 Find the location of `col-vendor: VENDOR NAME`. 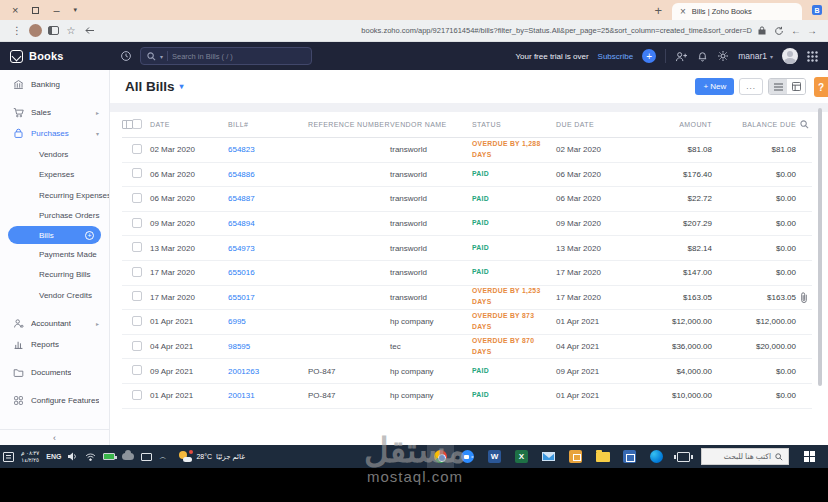

col-vendor: VENDOR NAME is located at coordinates (431, 124).